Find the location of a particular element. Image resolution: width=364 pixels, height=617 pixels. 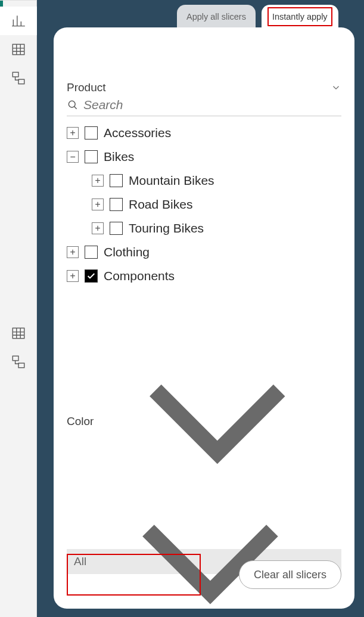

tab-apply-all-slicers: Apply all slicers is located at coordinates (216, 17).